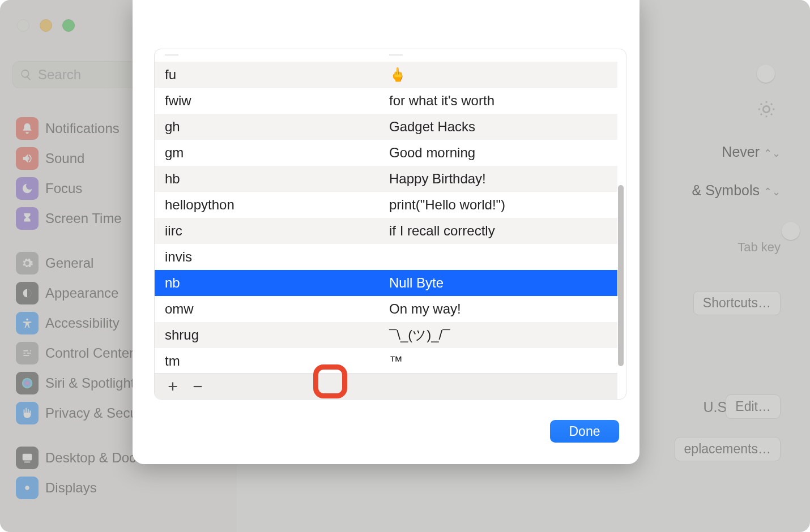  Describe the element at coordinates (271, 283) in the screenshot. I see `replace-cell: nb` at that location.